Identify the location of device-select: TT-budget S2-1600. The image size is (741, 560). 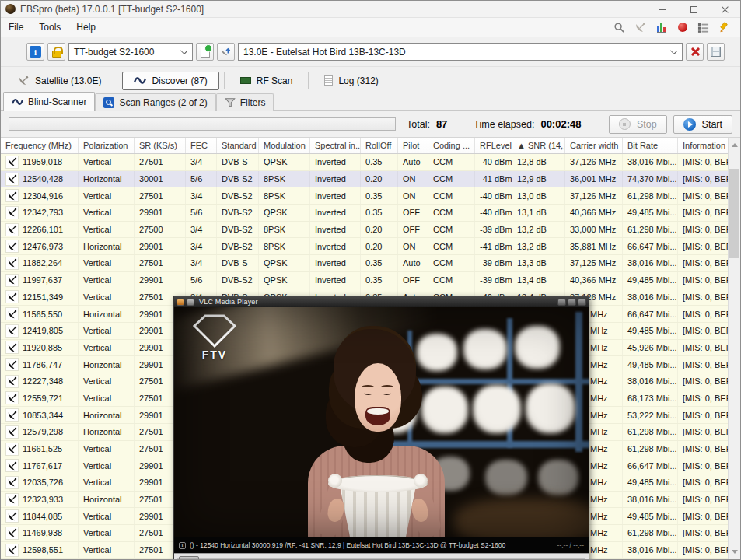
(131, 51).